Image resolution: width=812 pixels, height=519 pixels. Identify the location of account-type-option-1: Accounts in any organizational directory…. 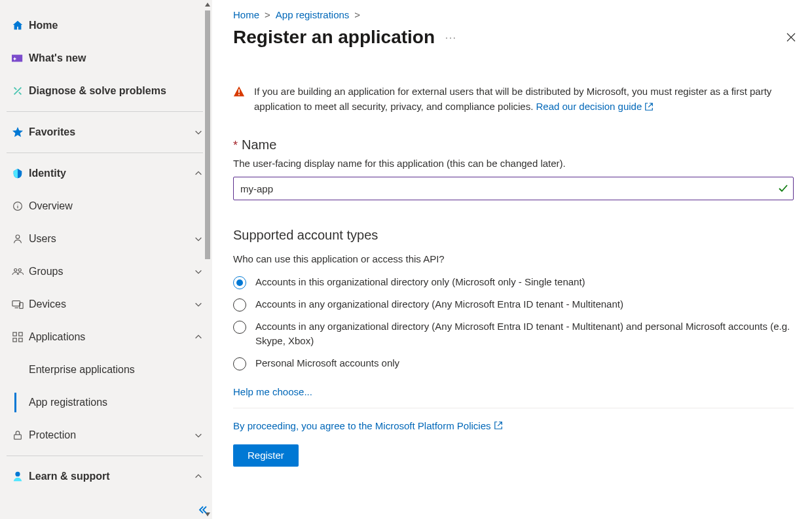
(513, 304).